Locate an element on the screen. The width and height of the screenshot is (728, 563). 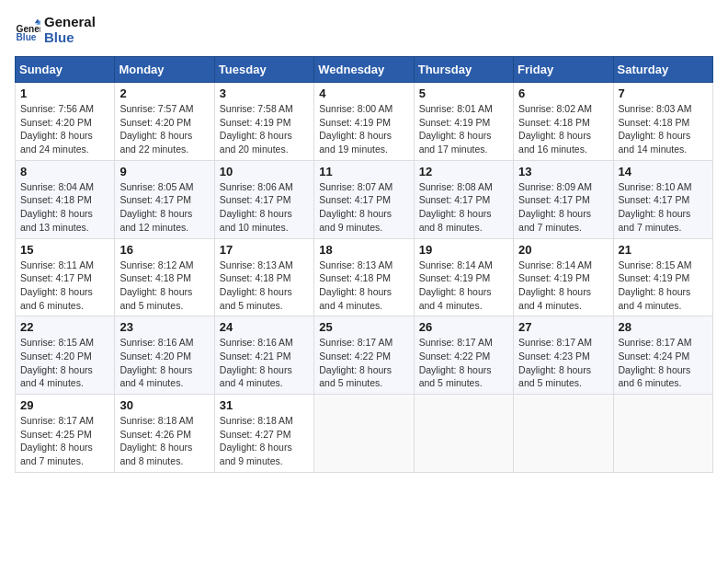
calendar-cell: 12 Sunrise: 8:08 AM Sunset: 4:17 PM Dayl… is located at coordinates (463, 199).